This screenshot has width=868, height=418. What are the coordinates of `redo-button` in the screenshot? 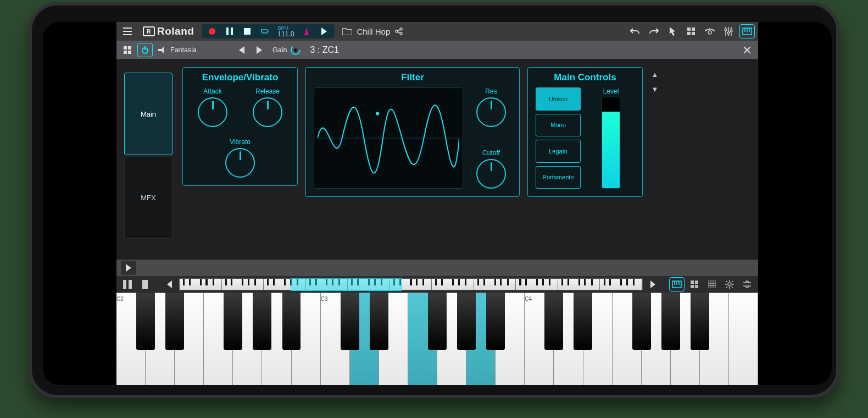 It's located at (654, 31).